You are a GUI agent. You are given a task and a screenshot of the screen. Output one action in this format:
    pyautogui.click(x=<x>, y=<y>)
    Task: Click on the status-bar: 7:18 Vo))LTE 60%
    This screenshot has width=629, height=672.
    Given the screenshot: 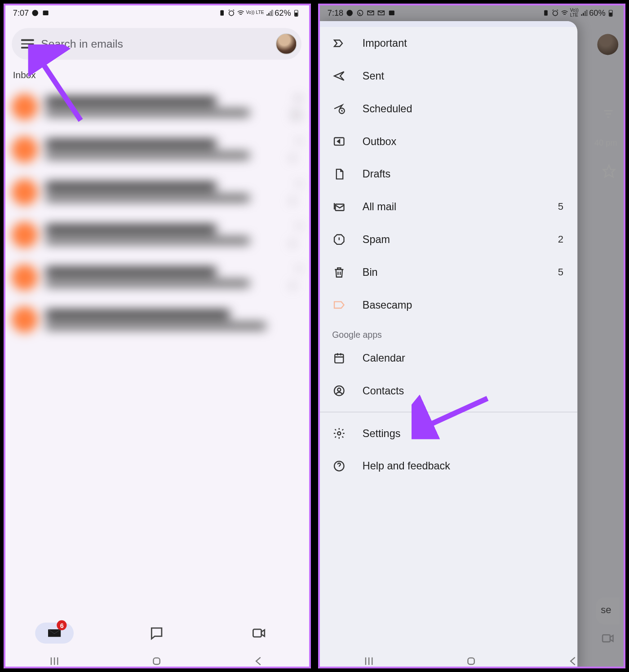 What is the action you would take?
    pyautogui.click(x=471, y=13)
    